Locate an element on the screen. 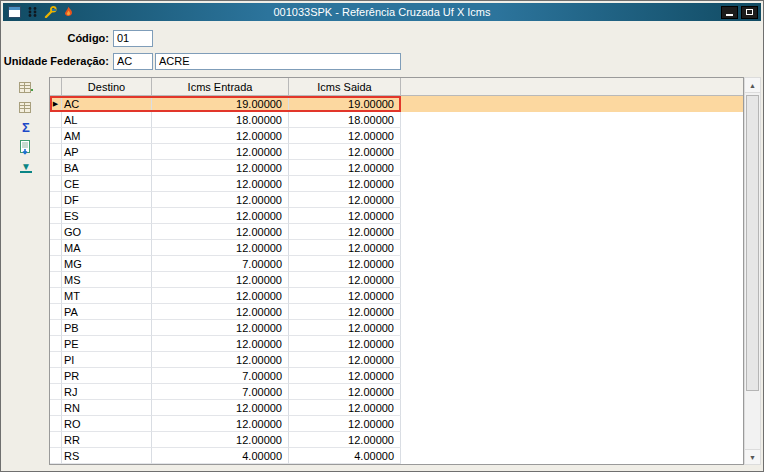 The height and width of the screenshot is (472, 764). scroll-down-icon: ▼ is located at coordinates (752, 456).